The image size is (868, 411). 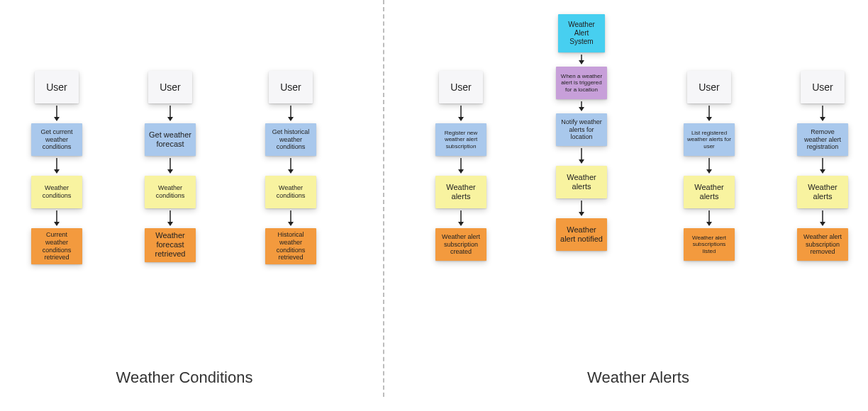 What do you see at coordinates (291, 140) in the screenshot?
I see `action-note: Get historical weather conditions` at bounding box center [291, 140].